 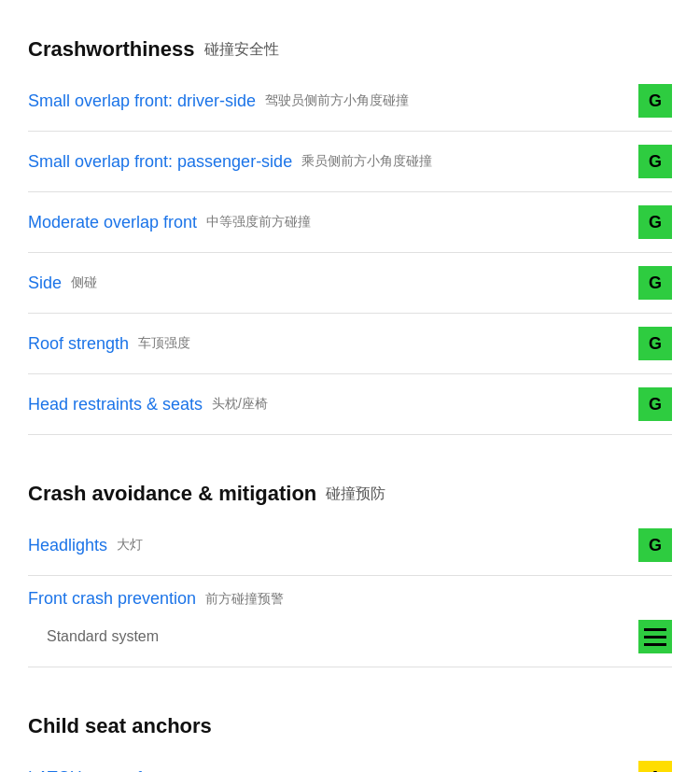 I want to click on section-title-cn: 碰撞安全性, so click(x=242, y=50).